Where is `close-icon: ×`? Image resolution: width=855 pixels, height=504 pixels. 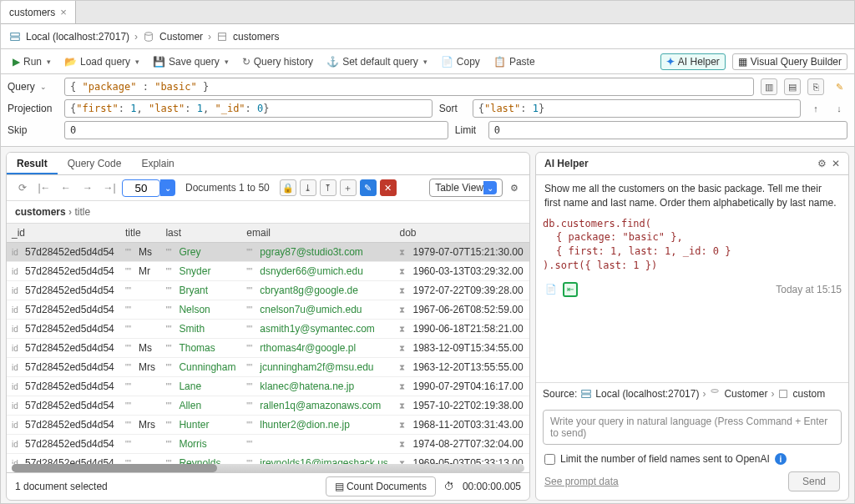 close-icon: × is located at coordinates (63, 12).